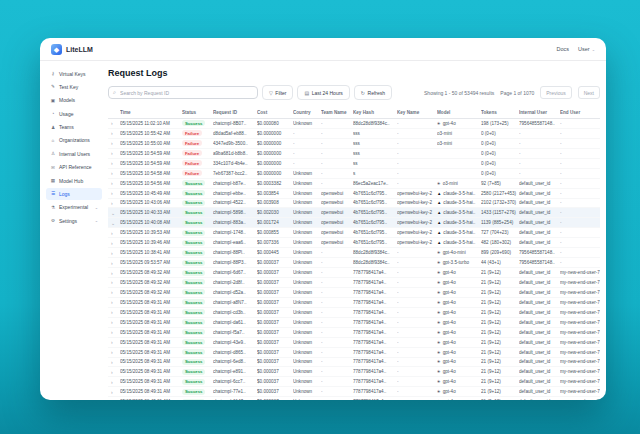 The width and height of the screenshot is (640, 434). What do you see at coordinates (354, 263) in the screenshot?
I see `table-row: ›05/15/2025 09:53:57 AMSuccesschatcmpl-8…` at bounding box center [354, 263].